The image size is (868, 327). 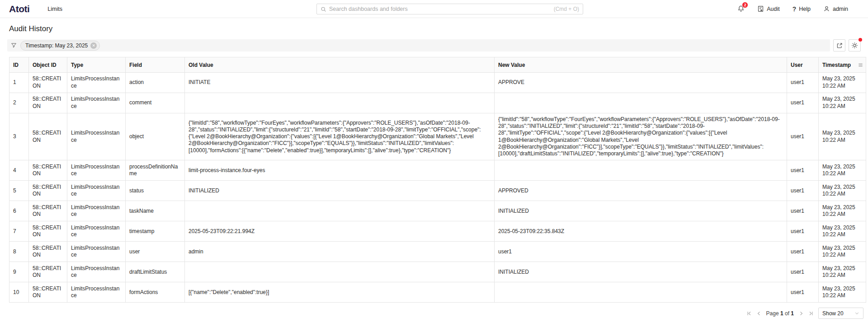 I want to click on chevron-down-icon, so click(x=857, y=313).